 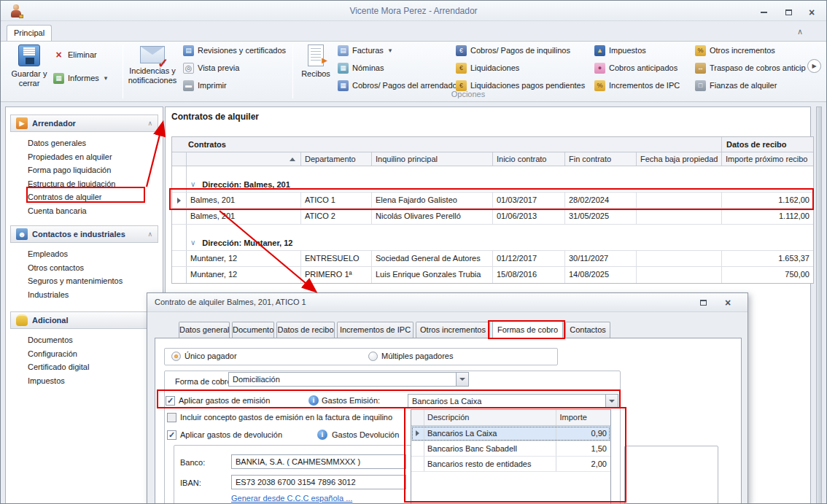 I want to click on cell-inquilino: Sociedad General de Autores, so click(x=432, y=258).